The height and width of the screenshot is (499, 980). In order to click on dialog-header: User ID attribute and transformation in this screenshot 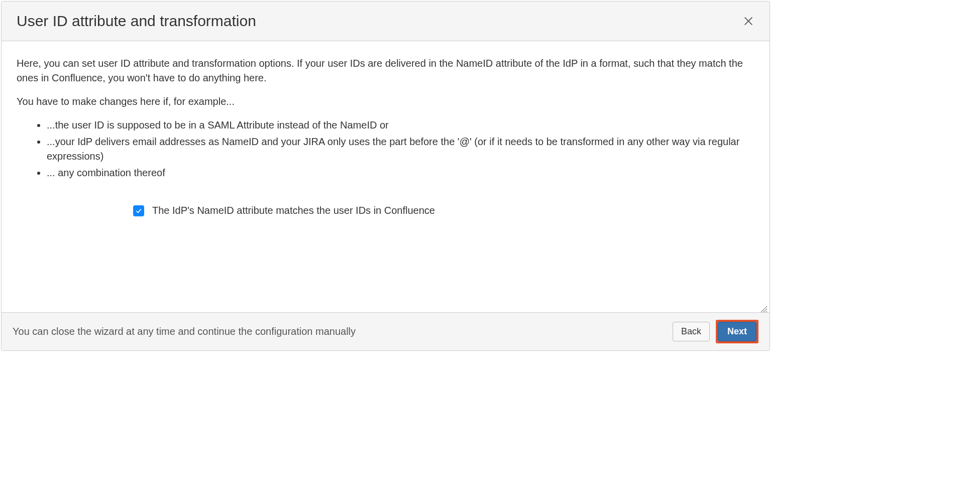, I will do `click(386, 21)`.